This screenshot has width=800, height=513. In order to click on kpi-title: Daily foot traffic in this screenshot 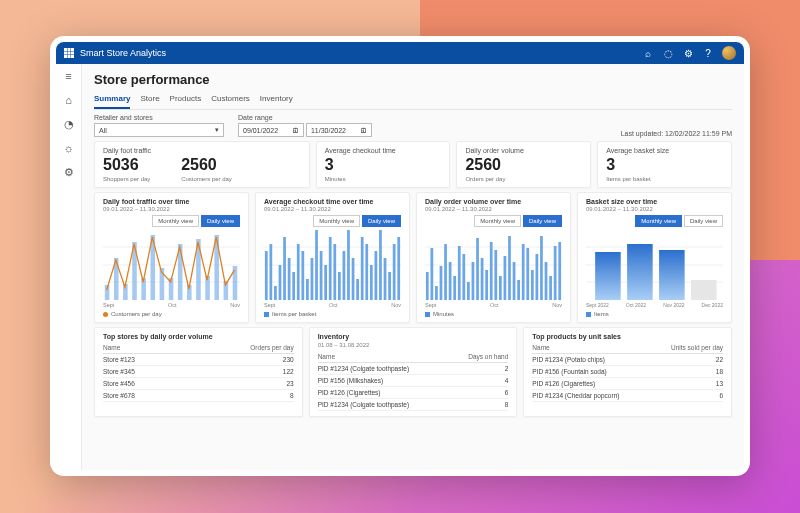, I will do `click(127, 150)`.